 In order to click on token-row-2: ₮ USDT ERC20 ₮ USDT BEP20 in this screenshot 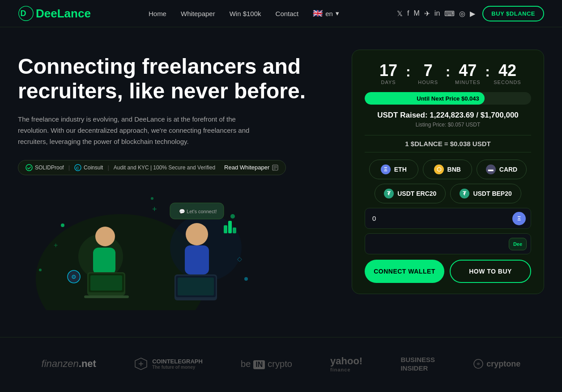, I will do `click(448, 194)`.